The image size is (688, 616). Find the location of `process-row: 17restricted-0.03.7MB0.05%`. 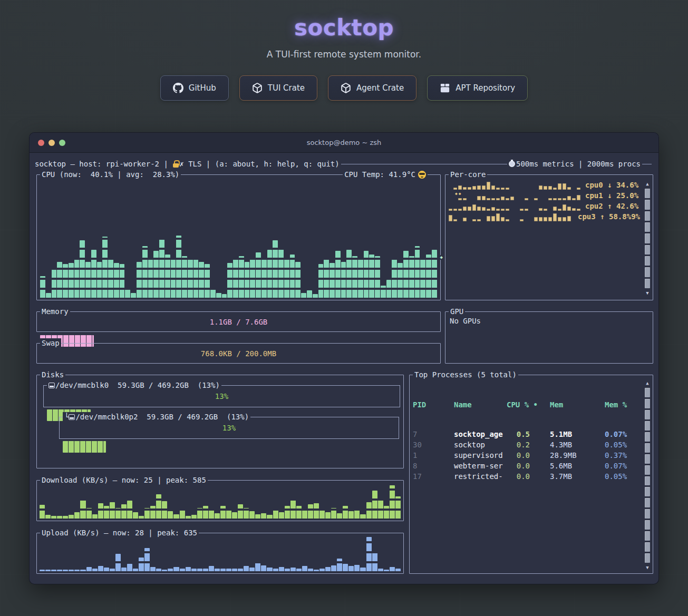

process-row: 17restricted-0.03.7MB0.05% is located at coordinates (525, 476).